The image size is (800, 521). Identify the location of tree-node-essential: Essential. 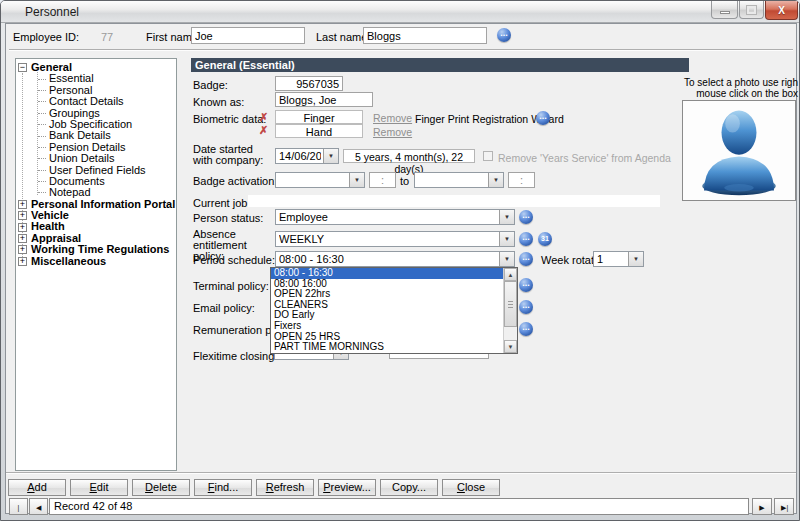
(96, 78).